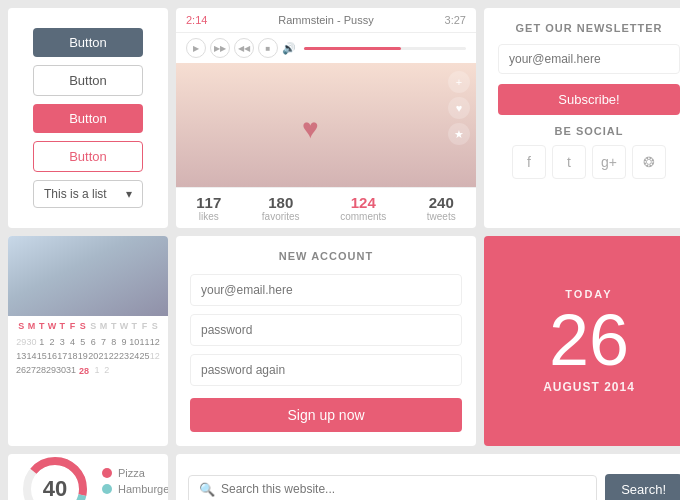 This screenshot has width=680, height=500. What do you see at coordinates (582, 341) in the screenshot?
I see `today-panel: TODAY 26 AUGUST 2014` at bounding box center [582, 341].